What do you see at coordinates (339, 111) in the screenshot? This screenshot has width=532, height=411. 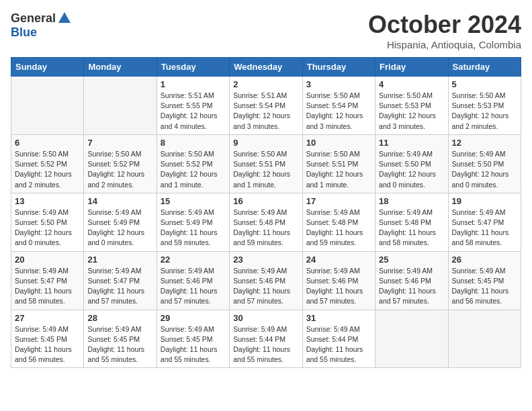 I see `day-info: Sunrise: 5:50 AM Sunset: 5:54 PM Dayligh…` at bounding box center [339, 111].